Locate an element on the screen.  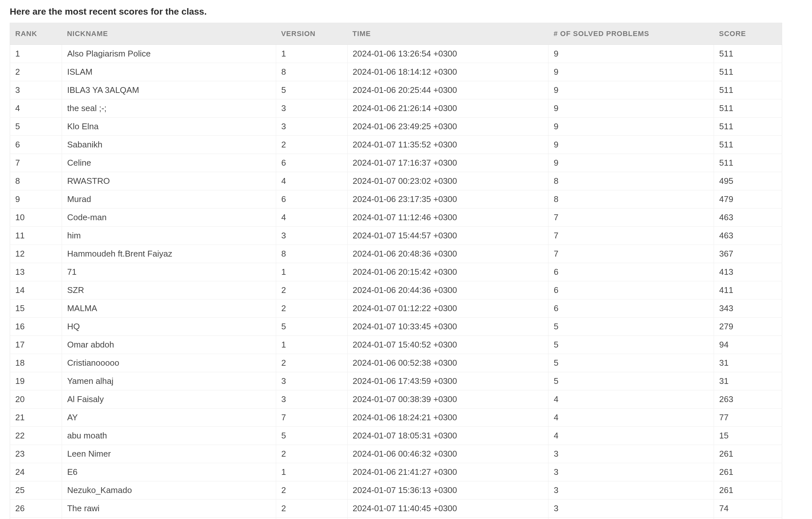
cell-nickname: Al Faisaly is located at coordinates (169, 400).